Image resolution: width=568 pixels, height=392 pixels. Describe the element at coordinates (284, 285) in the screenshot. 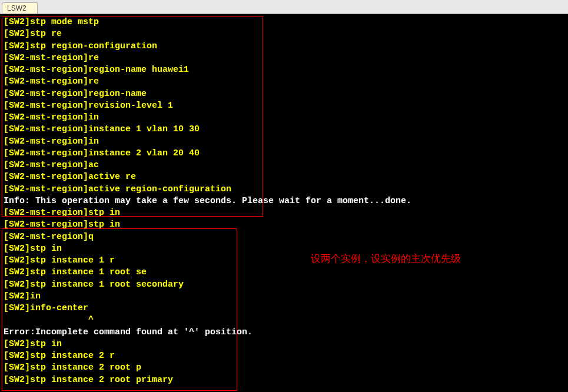

I see `terminal-line: [SW2]stp instance 1 root secondary` at that location.